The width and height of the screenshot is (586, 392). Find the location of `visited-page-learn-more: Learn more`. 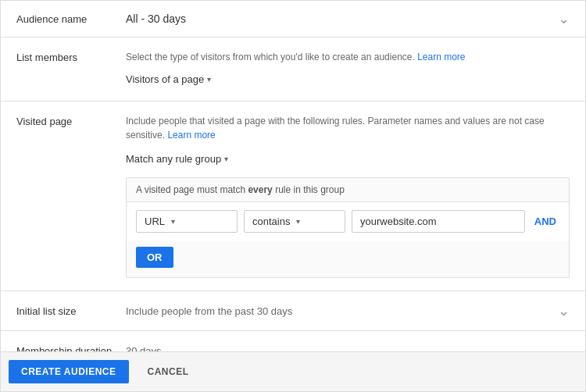

visited-page-learn-more: Learn more is located at coordinates (191, 135).